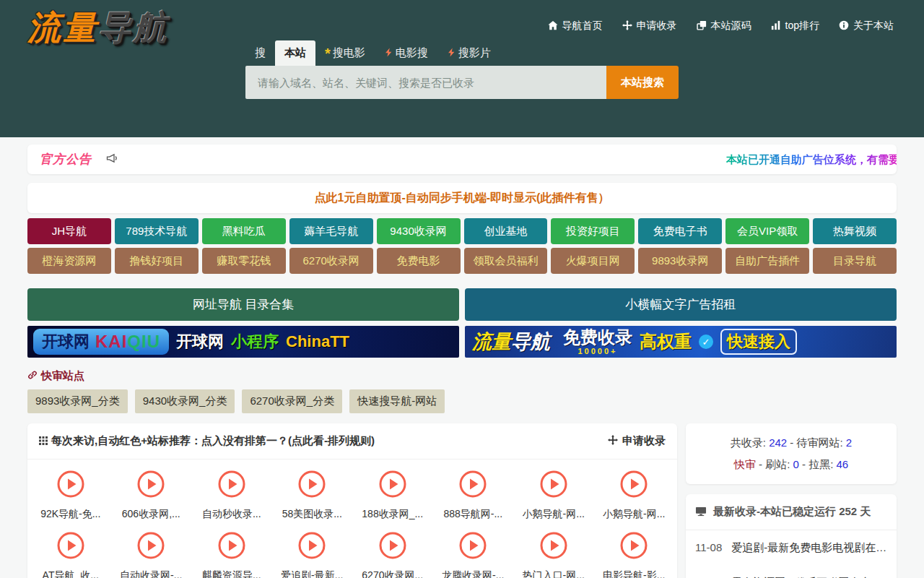 The image size is (924, 578). Describe the element at coordinates (71, 555) in the screenshot. I see `site-item: AT导航_收...` at that location.